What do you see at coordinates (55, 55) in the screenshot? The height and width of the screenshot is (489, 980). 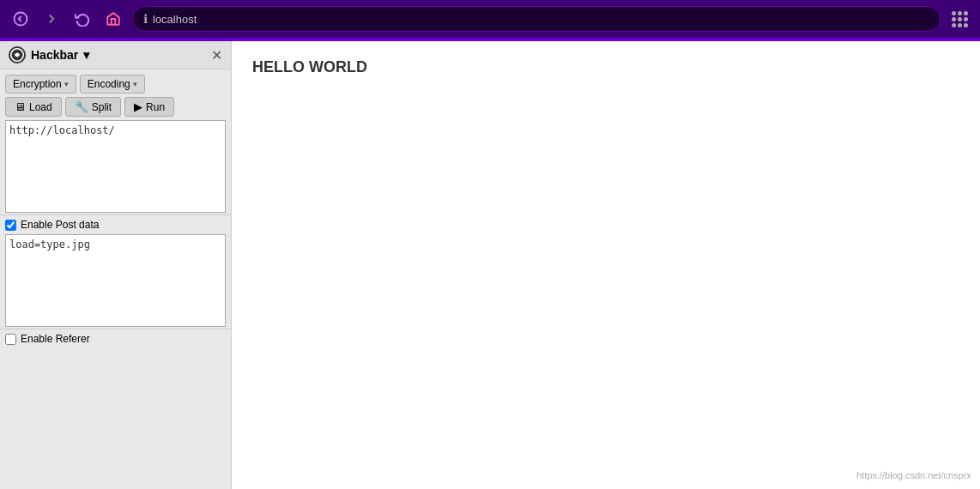 I see `hackbar-title-text: Hackbar` at bounding box center [55, 55].